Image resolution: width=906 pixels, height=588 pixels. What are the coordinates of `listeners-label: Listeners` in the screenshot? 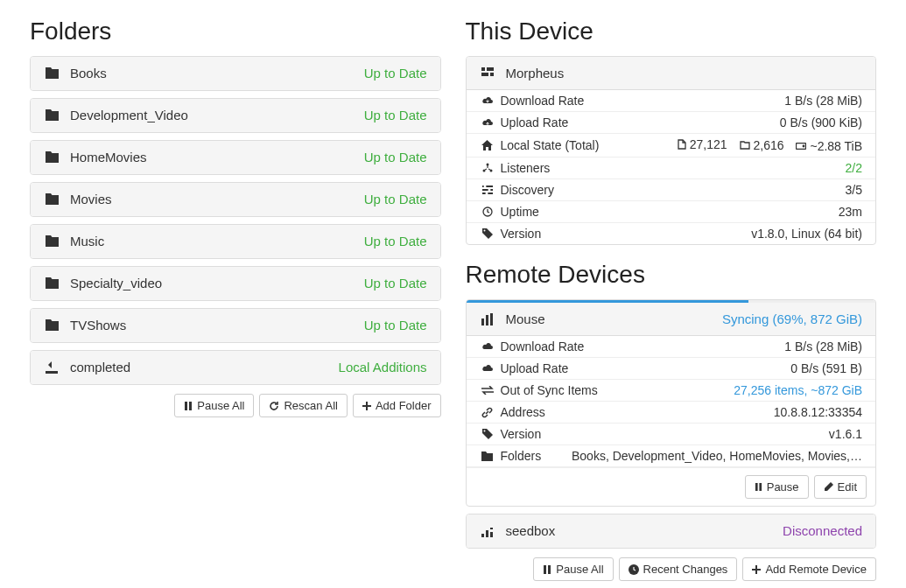 It's located at (525, 168).